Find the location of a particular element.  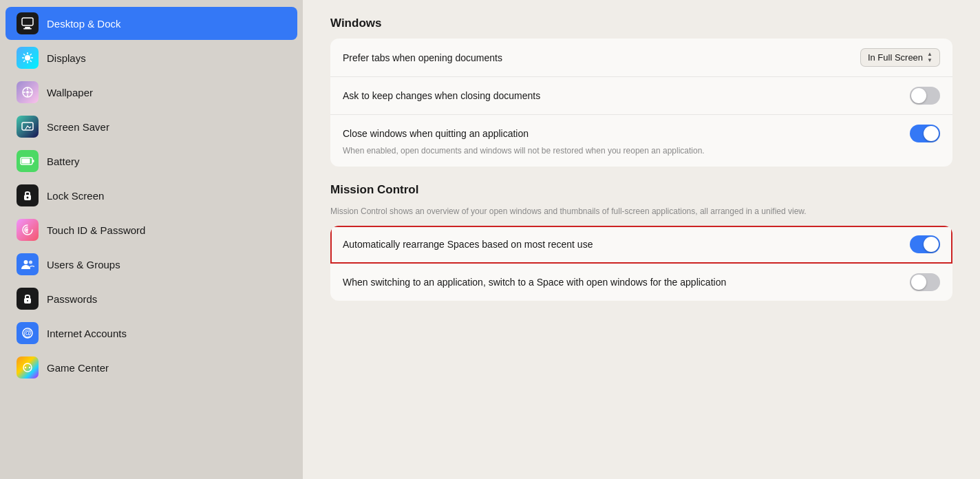

sidebar-item-displays: Displays is located at coordinates (151, 58).